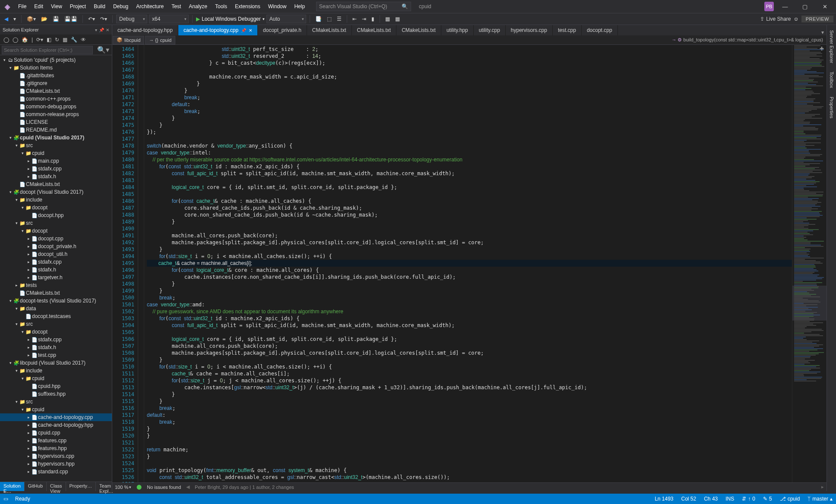 This screenshot has width=836, height=504. I want to click on menu-test: Test, so click(176, 6).